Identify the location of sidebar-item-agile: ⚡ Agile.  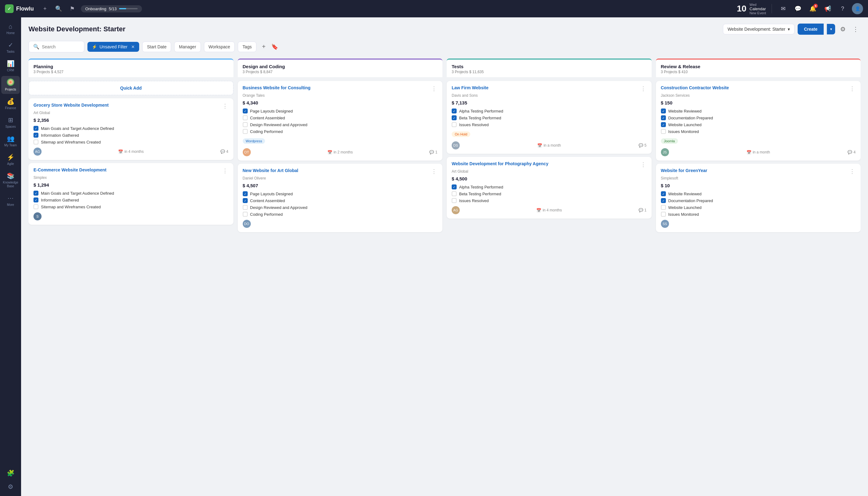
(11, 159).